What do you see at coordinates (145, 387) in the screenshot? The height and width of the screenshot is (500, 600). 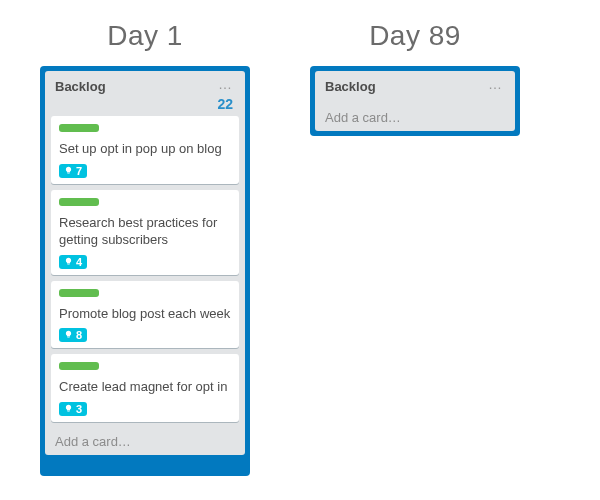 I see `card-title: Create lead magnet for opt in` at bounding box center [145, 387].